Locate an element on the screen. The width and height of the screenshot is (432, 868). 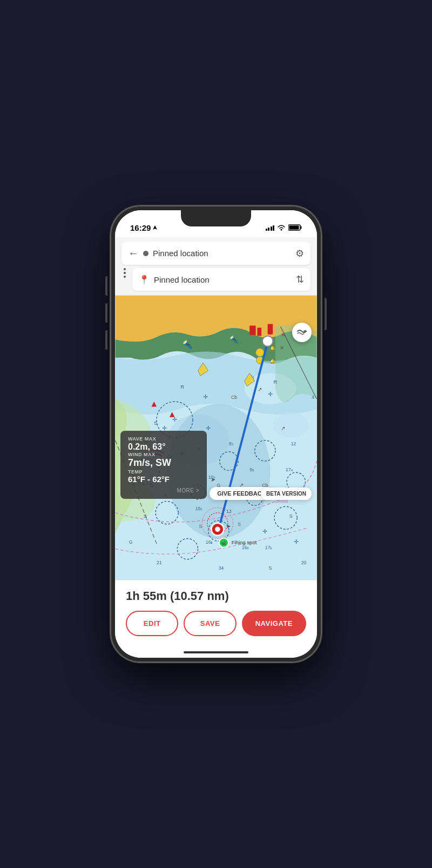
beta-badge: BETA VERSION is located at coordinates (286, 494).